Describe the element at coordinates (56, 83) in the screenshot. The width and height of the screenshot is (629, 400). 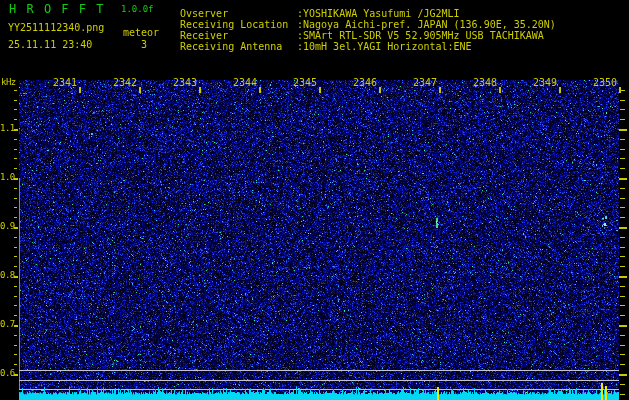
I see `time-tick-label: 2341` at that location.